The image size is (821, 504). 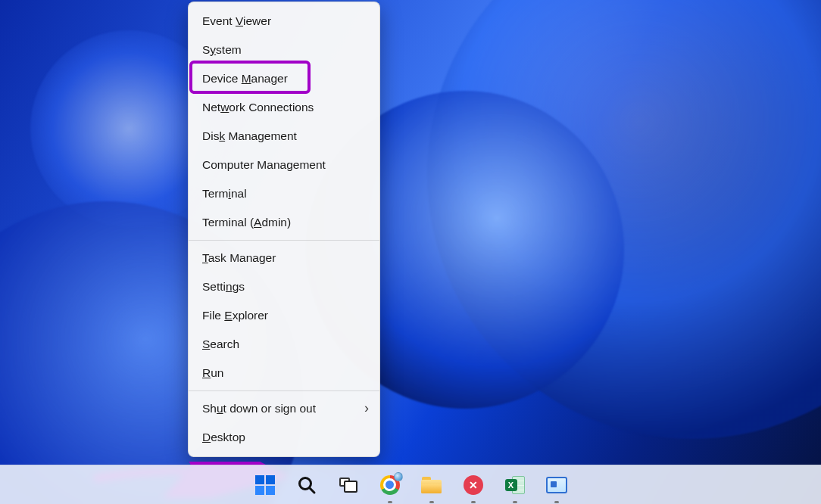 I want to click on winx-menu-item: System, so click(x=284, y=50).